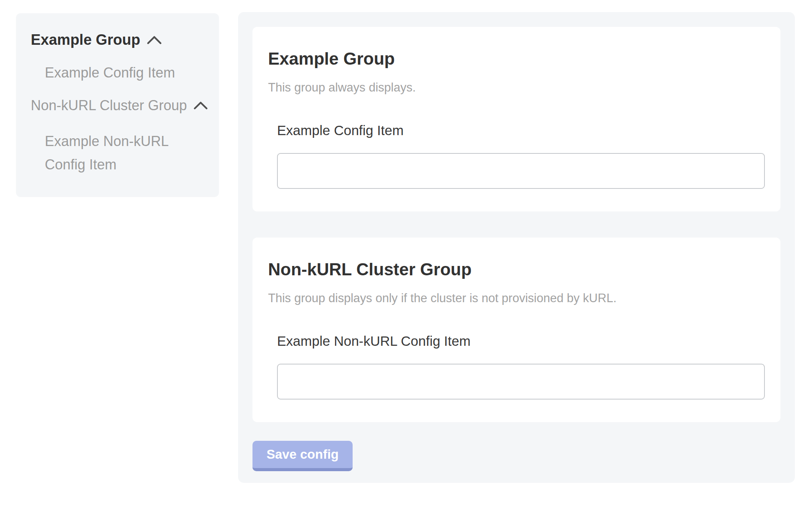 The height and width of the screenshot is (507, 812). What do you see at coordinates (120, 106) in the screenshot?
I see `sidebar-group-non-kurl-cluster-group: Non-kURL Cluster Group` at bounding box center [120, 106].